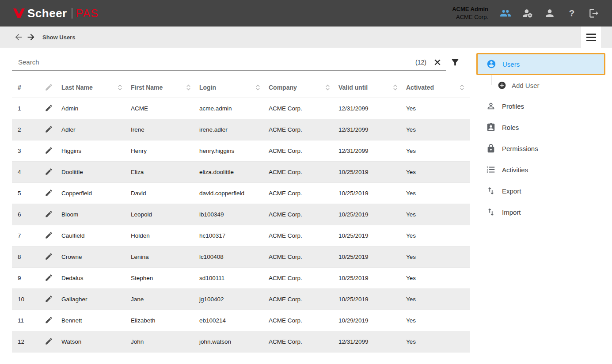  Describe the element at coordinates (241, 342) in the screenshot. I see `table-row: 12 Watson John john.watson ACME Corp. 12…` at that location.